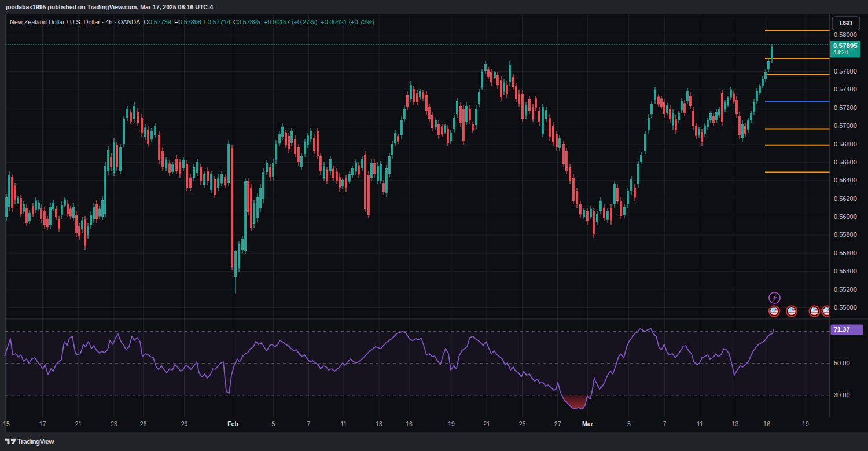 Image resolution: width=868 pixels, height=451 pixels. What do you see at coordinates (6, 424) in the screenshot?
I see `svg-text: 15` at bounding box center [6, 424].